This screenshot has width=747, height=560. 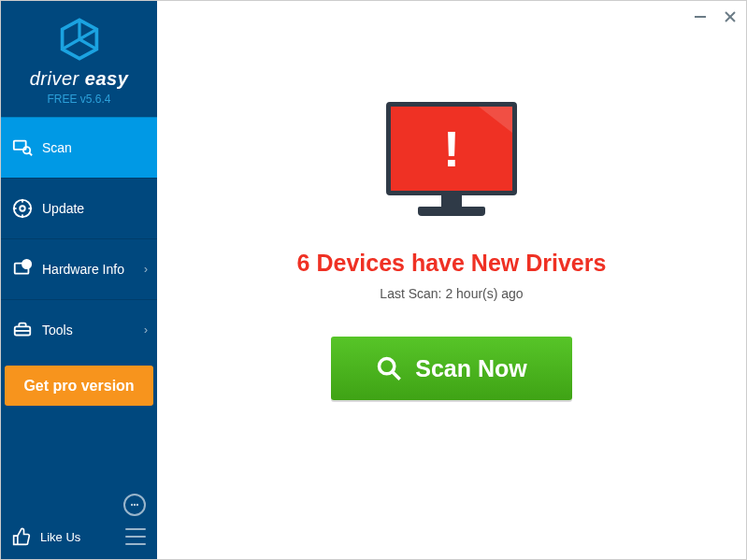 What do you see at coordinates (471, 368) in the screenshot?
I see `scan-now-label: Scan Now` at bounding box center [471, 368].